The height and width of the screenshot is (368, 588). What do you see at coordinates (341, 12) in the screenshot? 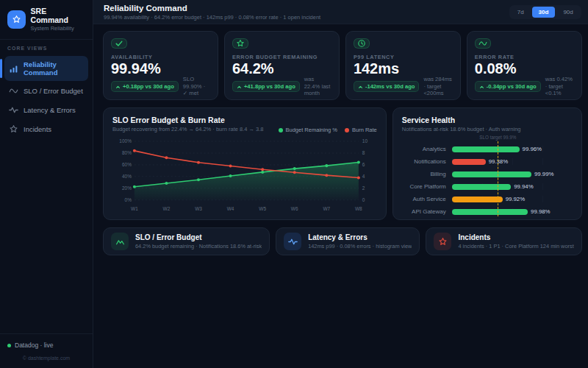
I see `page-header: Reliability Command 99.94% availability …` at bounding box center [341, 12].